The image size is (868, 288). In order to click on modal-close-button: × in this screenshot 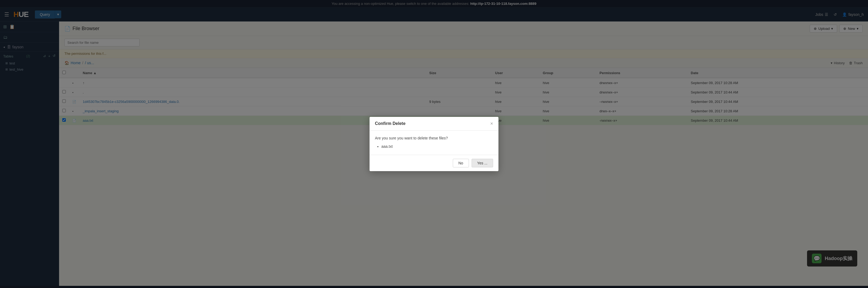, I will do `click(492, 123)`.